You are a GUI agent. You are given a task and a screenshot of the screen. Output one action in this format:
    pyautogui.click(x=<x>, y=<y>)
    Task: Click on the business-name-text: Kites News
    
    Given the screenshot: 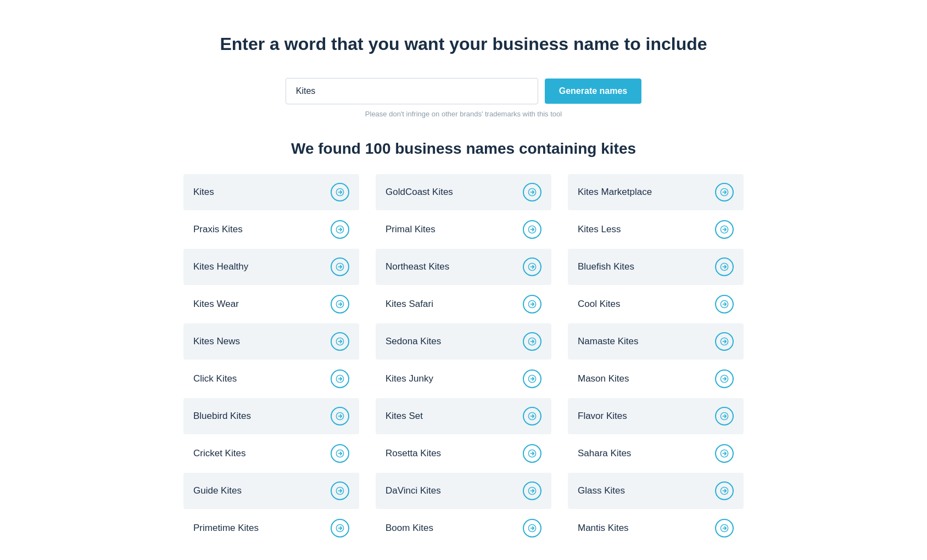 What is the action you would take?
    pyautogui.click(x=216, y=341)
    